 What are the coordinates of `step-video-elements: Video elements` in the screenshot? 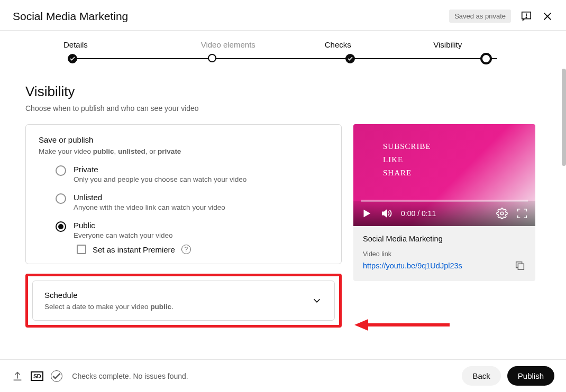 It's located at (229, 49).